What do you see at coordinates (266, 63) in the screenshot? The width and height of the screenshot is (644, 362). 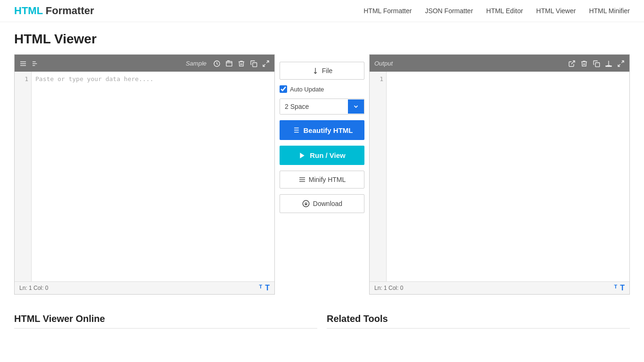 I see `expand-icon` at bounding box center [266, 63].